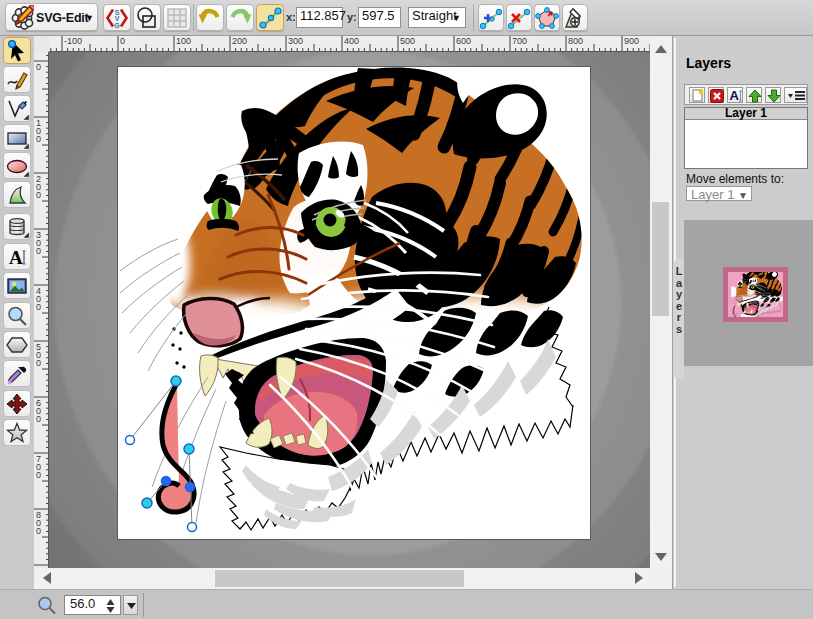  I want to click on svg-text: G, so click(117, 24).